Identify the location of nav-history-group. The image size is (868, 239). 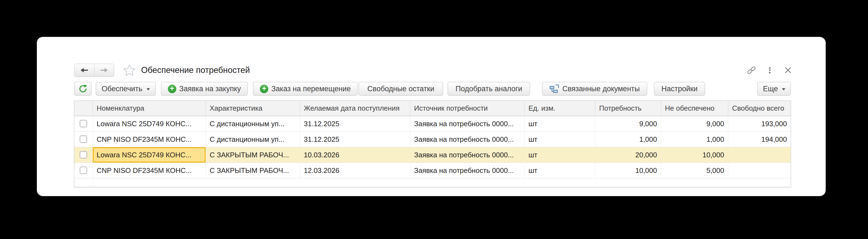
(94, 70).